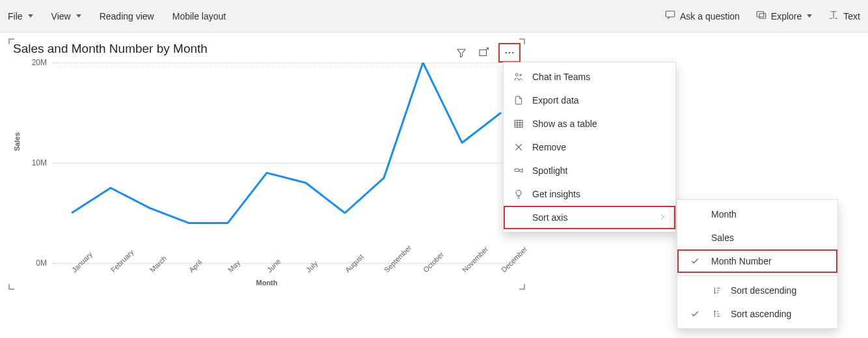  What do you see at coordinates (757, 261) in the screenshot?
I see `submenu-month-number: Month Number` at bounding box center [757, 261].